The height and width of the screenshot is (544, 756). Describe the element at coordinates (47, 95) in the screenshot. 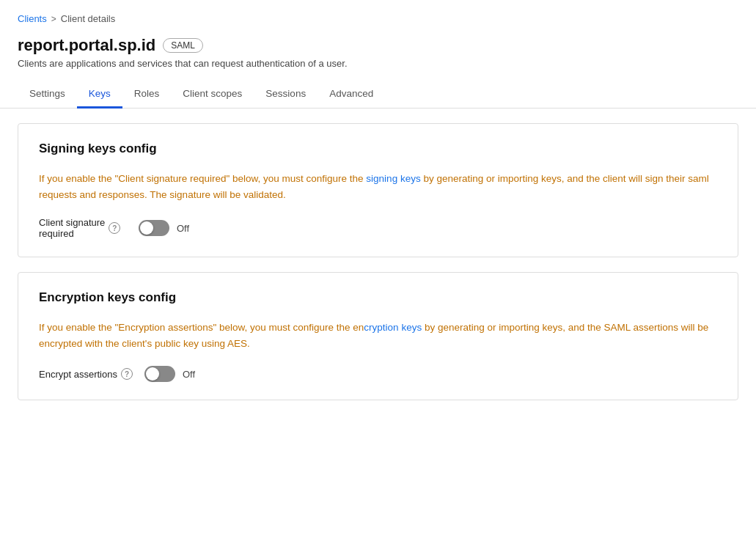

I see `tab-settings: Settings` at that location.